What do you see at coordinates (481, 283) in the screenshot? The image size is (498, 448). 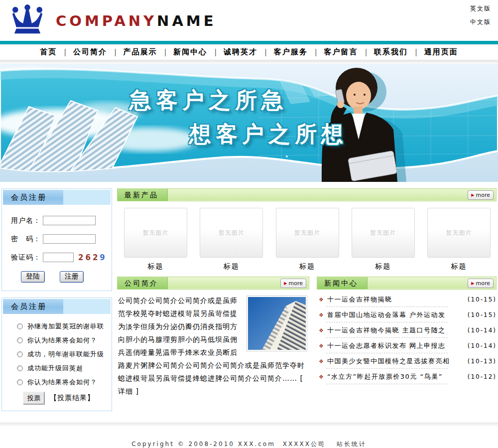 I see `news-more-button: ▶more` at bounding box center [481, 283].